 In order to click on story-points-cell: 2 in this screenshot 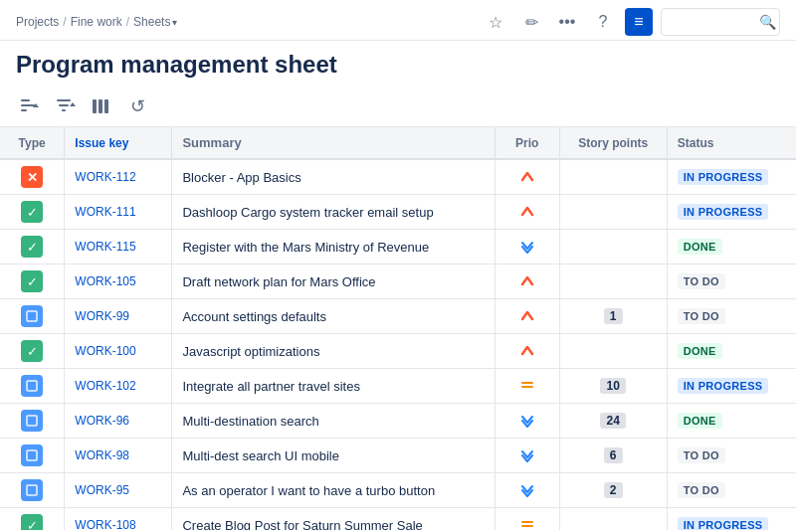, I will do `click(613, 491)`.